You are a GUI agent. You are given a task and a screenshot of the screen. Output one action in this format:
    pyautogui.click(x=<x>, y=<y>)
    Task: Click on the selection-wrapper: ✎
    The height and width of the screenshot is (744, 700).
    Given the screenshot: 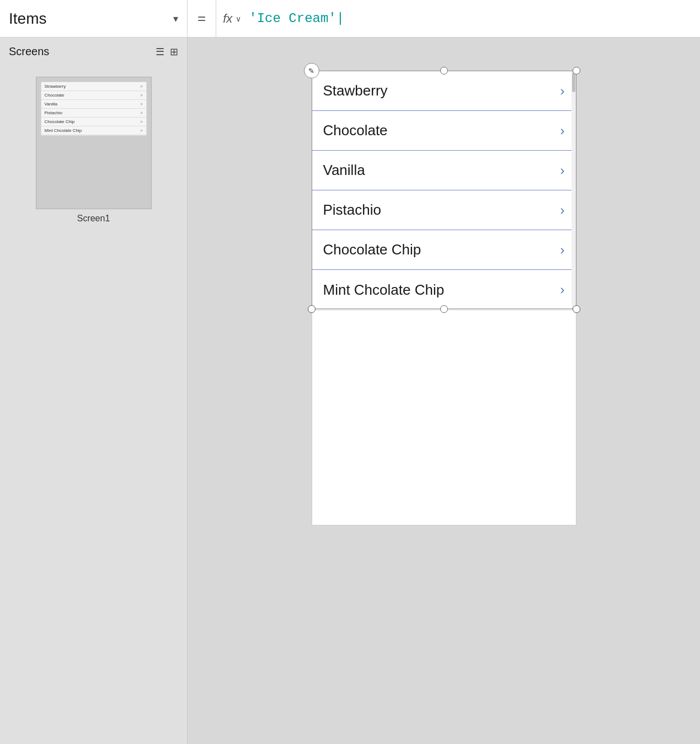 What is the action you would take?
    pyautogui.click(x=444, y=190)
    